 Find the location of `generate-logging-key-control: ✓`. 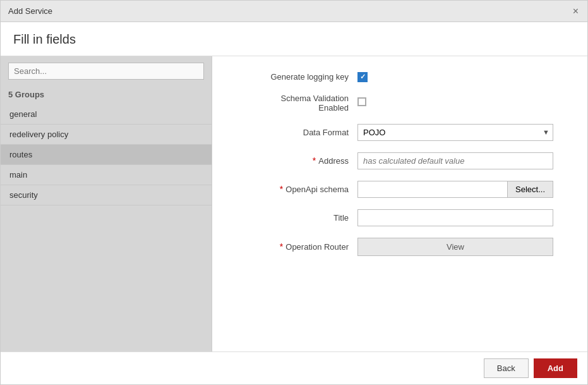

generate-logging-key-control: ✓ is located at coordinates (463, 77).